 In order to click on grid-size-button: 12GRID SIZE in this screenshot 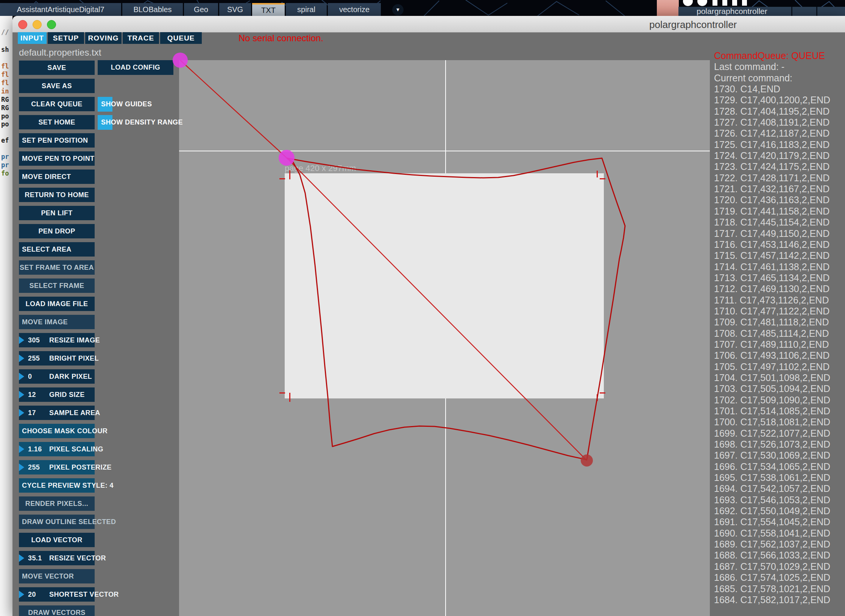, I will do `click(57, 395)`.